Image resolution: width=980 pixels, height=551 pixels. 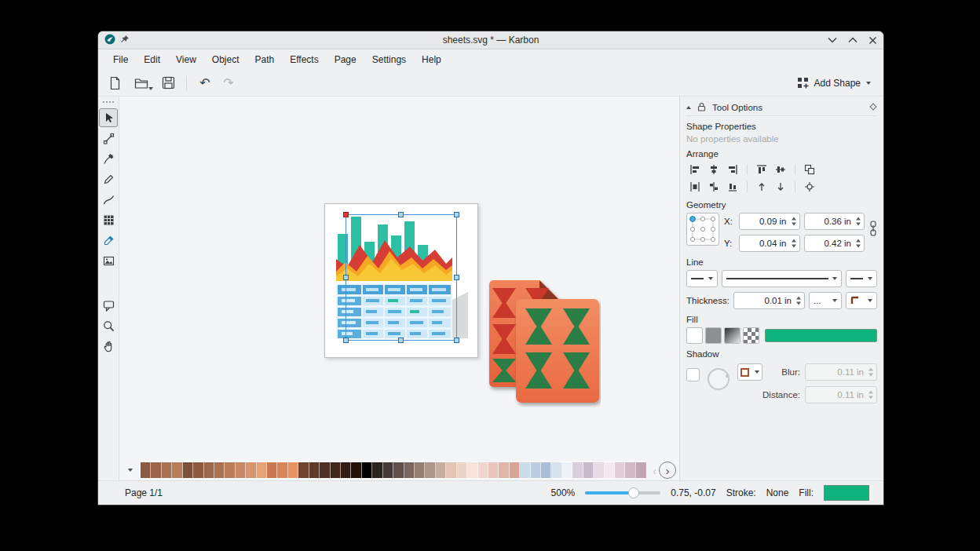 I want to click on dock-collapse-icon, so click(x=689, y=108).